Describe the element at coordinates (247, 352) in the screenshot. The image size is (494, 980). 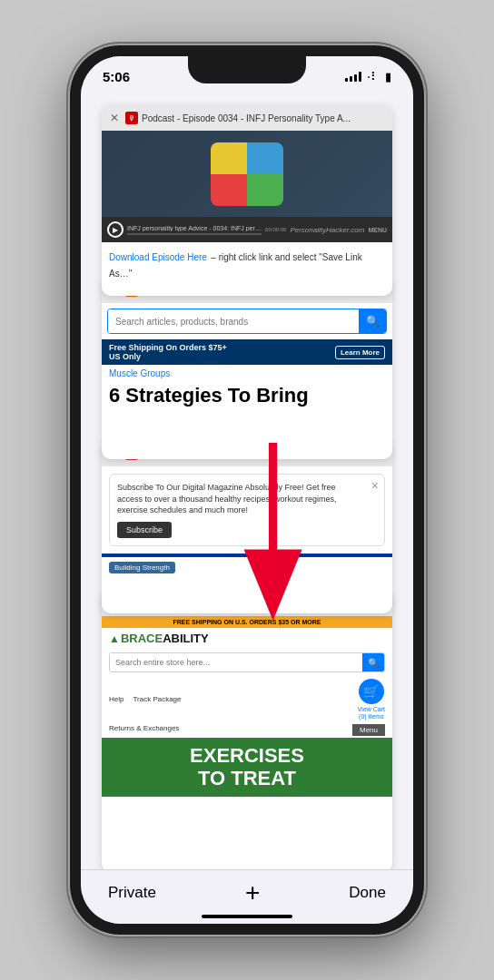
I see `shipping-banner: Free Shipping On Orders $75+US Only Lear…` at that location.